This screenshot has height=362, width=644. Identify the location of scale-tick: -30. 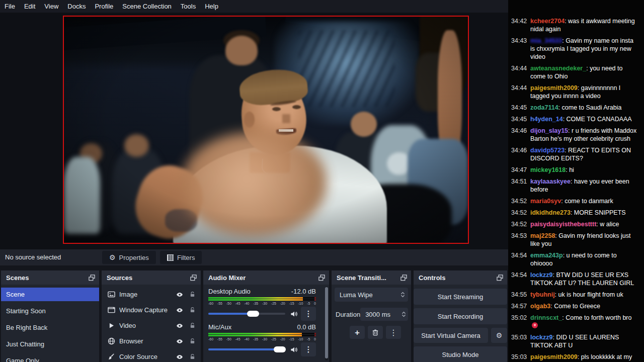
(265, 339).